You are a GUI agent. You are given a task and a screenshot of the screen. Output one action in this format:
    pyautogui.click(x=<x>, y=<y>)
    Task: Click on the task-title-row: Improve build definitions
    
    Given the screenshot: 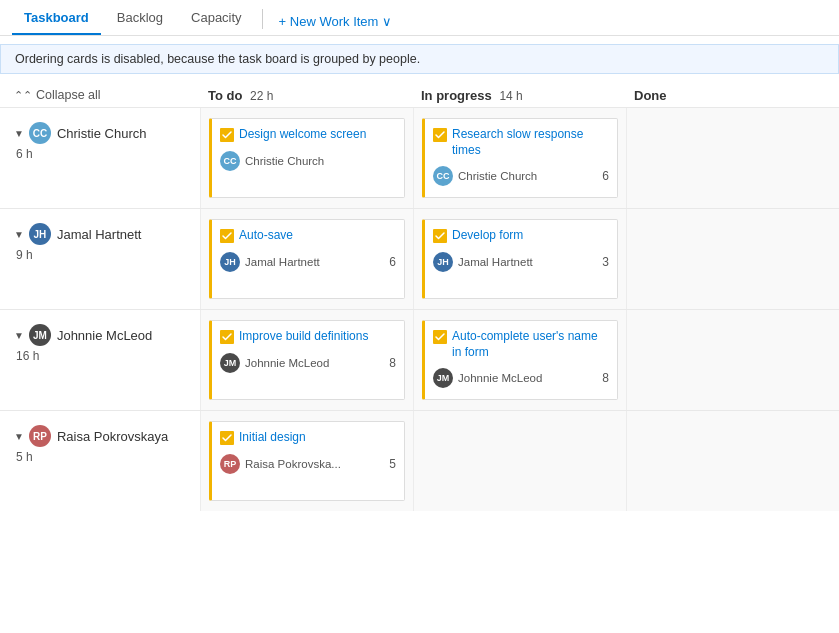 What is the action you would take?
    pyautogui.click(x=308, y=337)
    